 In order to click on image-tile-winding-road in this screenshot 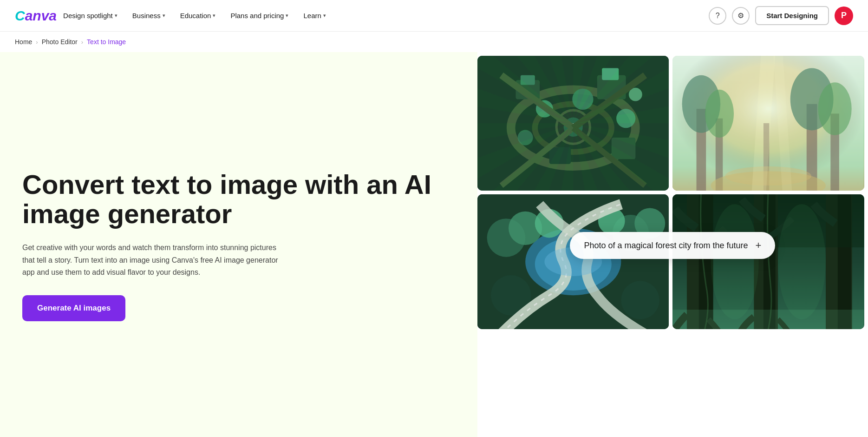, I will do `click(573, 262)`.